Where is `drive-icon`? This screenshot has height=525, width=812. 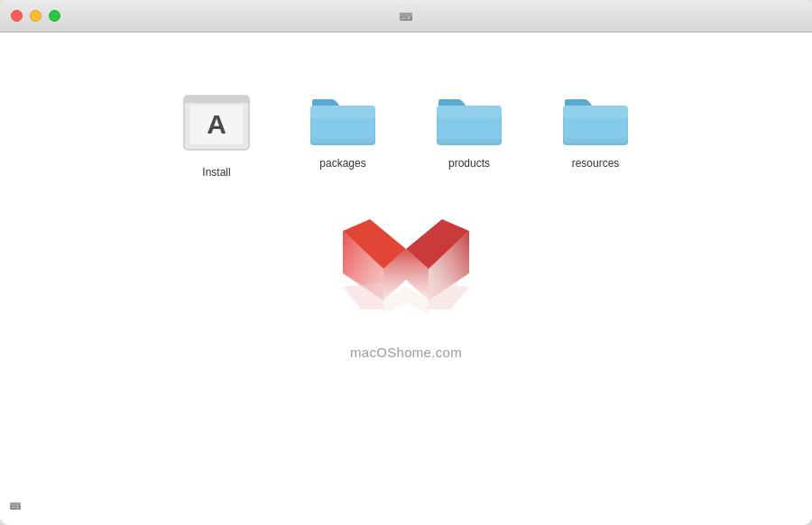
drive-icon is located at coordinates (406, 16).